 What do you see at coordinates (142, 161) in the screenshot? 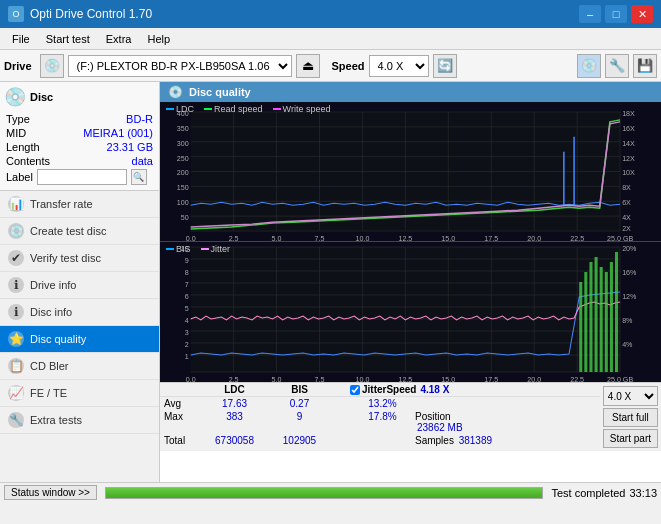
I see `contents-value: data` at bounding box center [142, 161].